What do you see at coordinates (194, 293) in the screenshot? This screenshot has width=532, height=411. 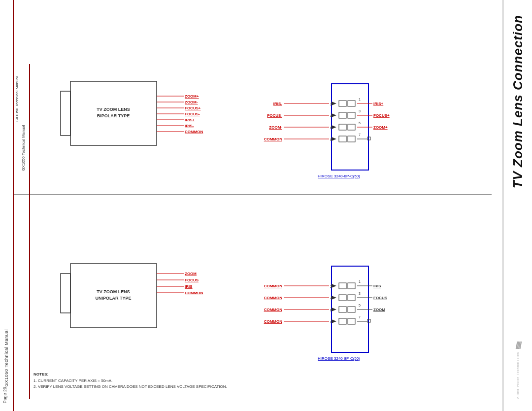 I see `wire-common-bot: COMMON` at bounding box center [194, 293].